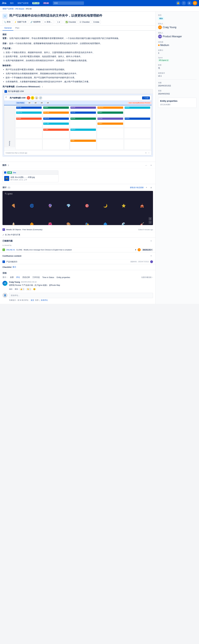 This screenshot has height=644, width=199. What do you see at coordinates (150, 219) in the screenshot?
I see `design-expand-plus: ＋` at bounding box center [150, 219].